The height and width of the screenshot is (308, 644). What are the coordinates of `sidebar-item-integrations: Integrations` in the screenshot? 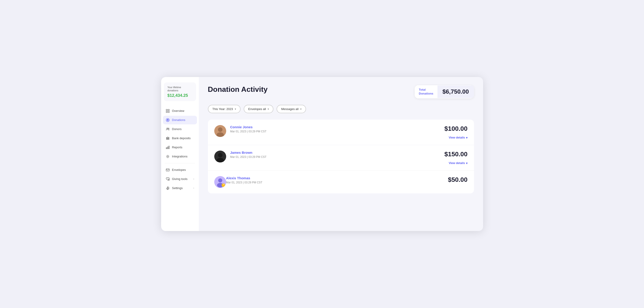 It's located at (180, 156).